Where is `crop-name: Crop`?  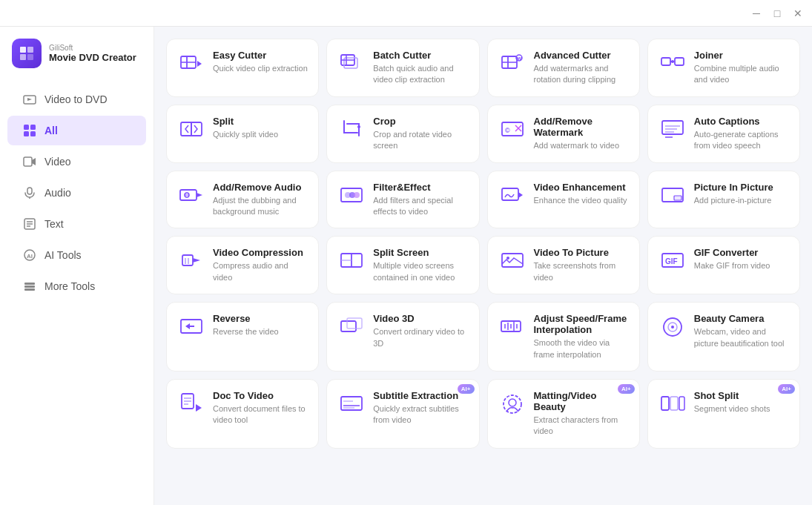
crop-name: Crop is located at coordinates (420, 122).